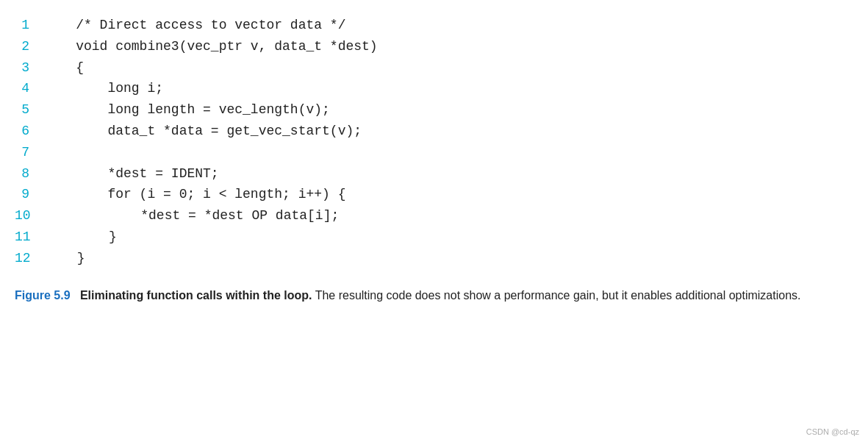 Image resolution: width=868 pixels, height=442 pixels. What do you see at coordinates (43, 296) in the screenshot?
I see `caption-label: Figure 5.9` at bounding box center [43, 296].